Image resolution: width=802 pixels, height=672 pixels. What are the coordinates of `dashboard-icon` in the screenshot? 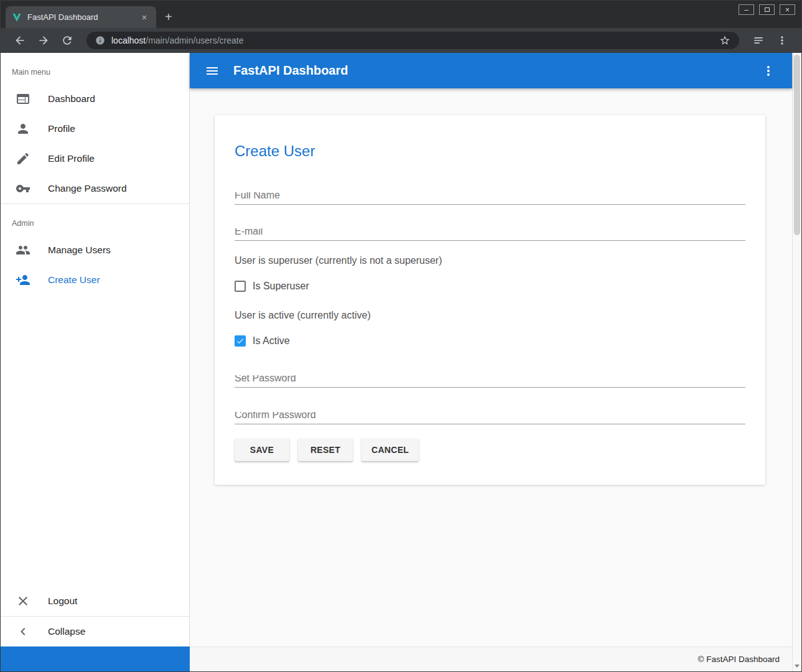 It's located at (23, 99).